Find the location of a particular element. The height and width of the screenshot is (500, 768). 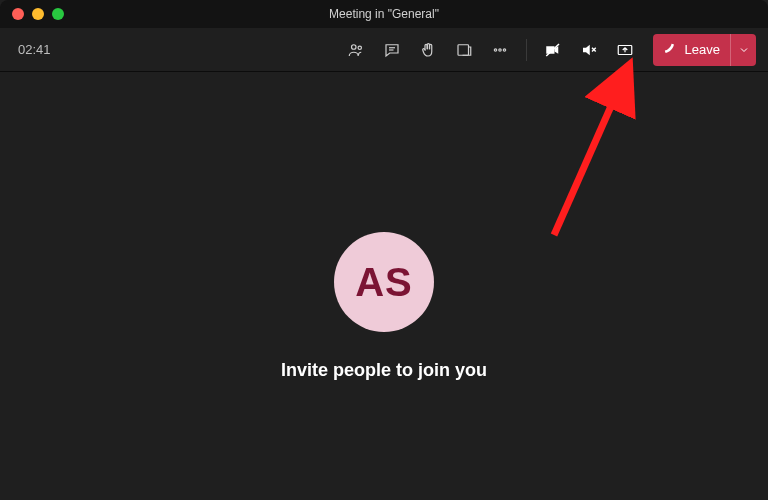

chat-icon is located at coordinates (392, 50).